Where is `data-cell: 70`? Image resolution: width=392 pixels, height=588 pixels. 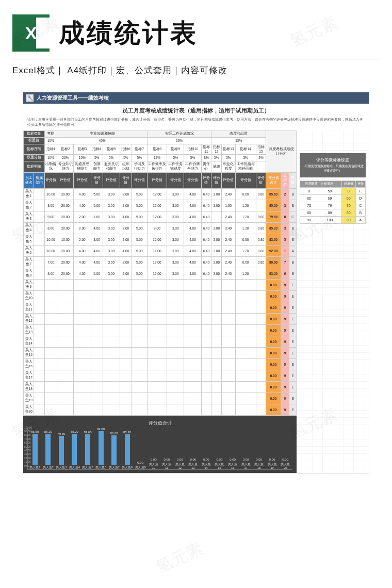 data-cell: 70 is located at coordinates (309, 205).